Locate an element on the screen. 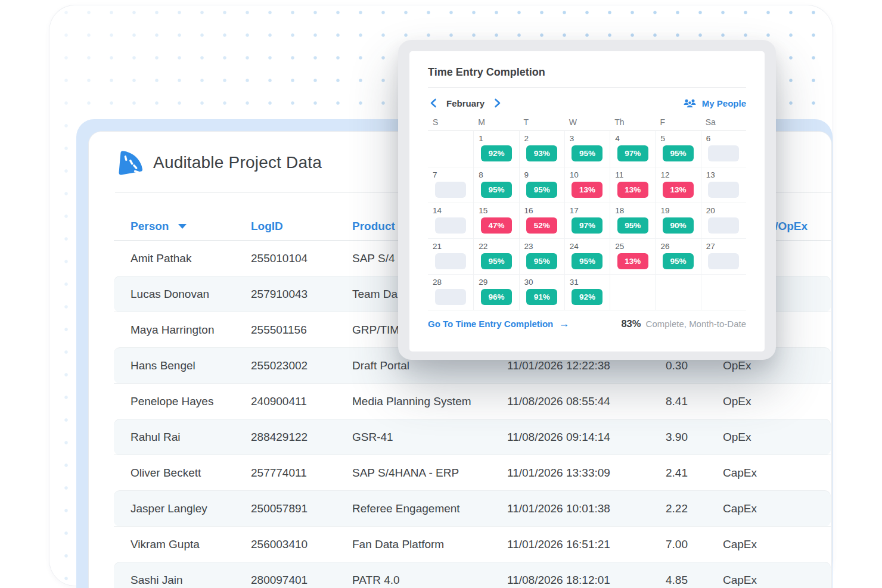 The image size is (882, 588). calendar-day-cell: 2395% is located at coordinates (542, 256).